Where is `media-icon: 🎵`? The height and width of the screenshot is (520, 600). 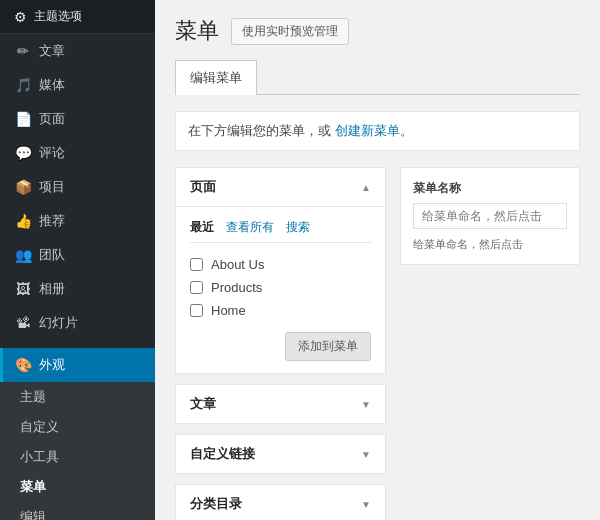 media-icon: 🎵 is located at coordinates (23, 85).